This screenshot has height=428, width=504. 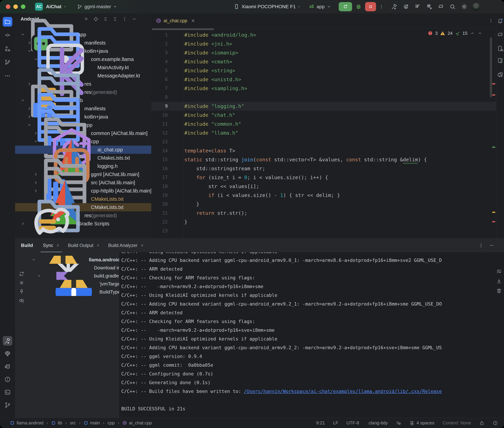 What do you see at coordinates (8, 7) in the screenshot?
I see `close-window-button` at bounding box center [8, 7].